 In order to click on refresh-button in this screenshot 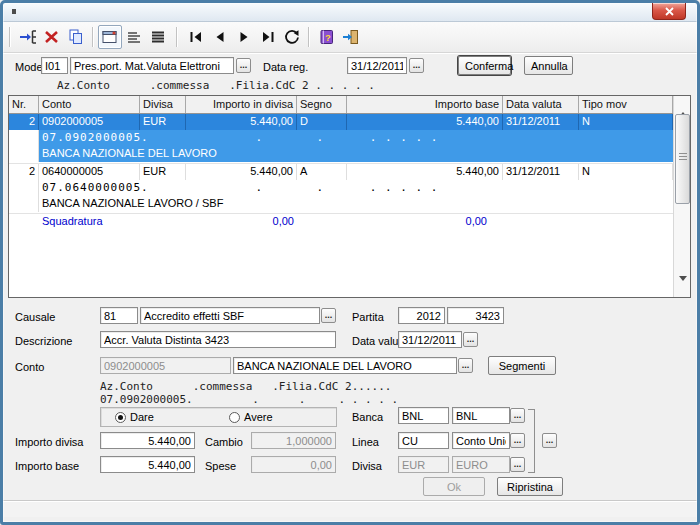, I will do `click(292, 37)`.